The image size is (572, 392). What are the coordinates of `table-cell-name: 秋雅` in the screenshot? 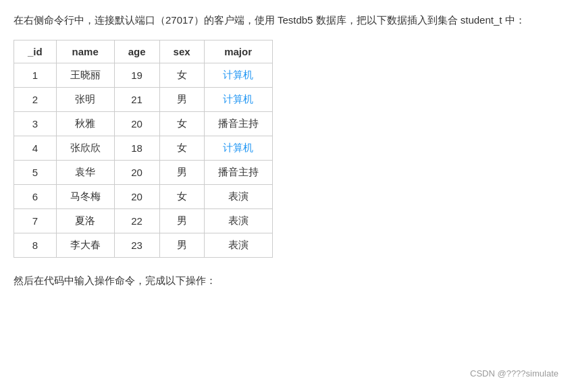 It's located at (85, 124).